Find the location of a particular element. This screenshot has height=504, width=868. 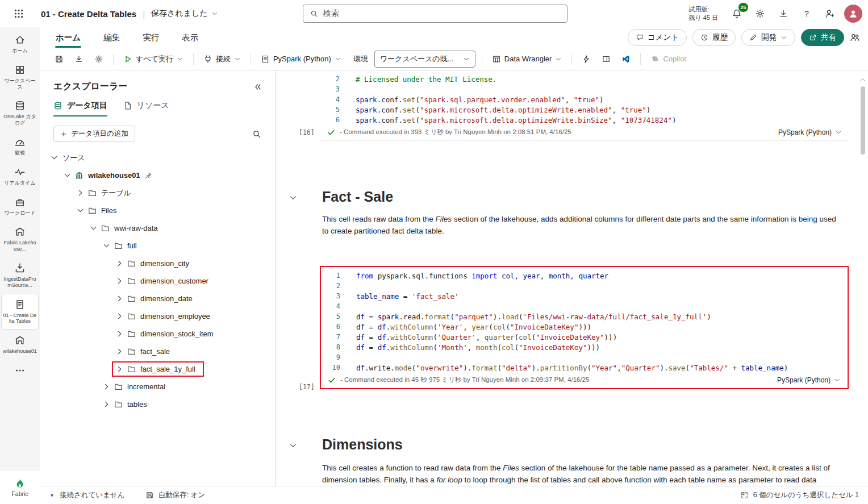

save-status-menu: 保存されました is located at coordinates (185, 14).